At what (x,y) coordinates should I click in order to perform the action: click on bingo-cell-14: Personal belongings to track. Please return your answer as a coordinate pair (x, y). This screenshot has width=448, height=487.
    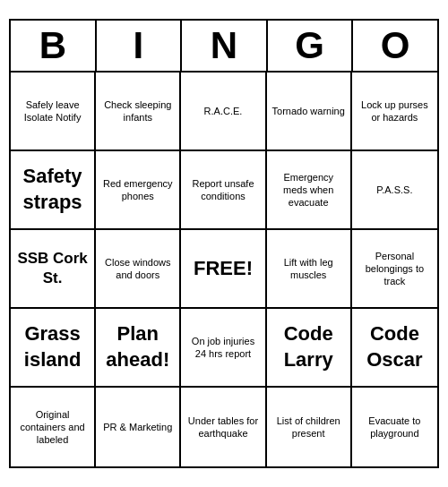
    Looking at the image, I should click on (394, 269).